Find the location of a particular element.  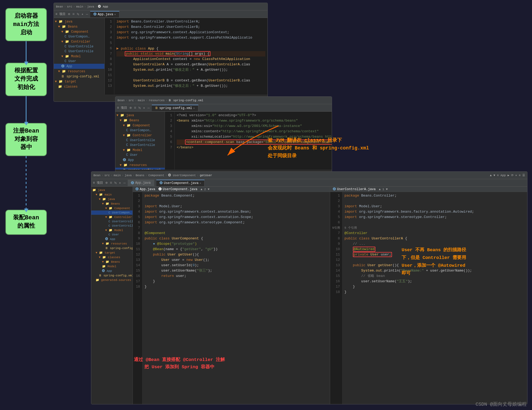

win3-right-annotation: User 不再 Beans 的扫描路径 下，但是 Controller 需要用 … is located at coordinates (434, 262).